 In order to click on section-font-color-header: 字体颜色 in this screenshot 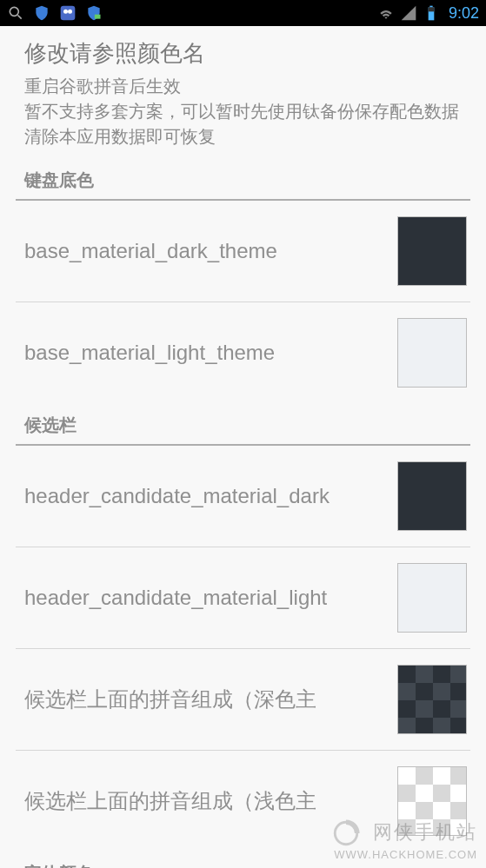, I will do `click(243, 860)`.